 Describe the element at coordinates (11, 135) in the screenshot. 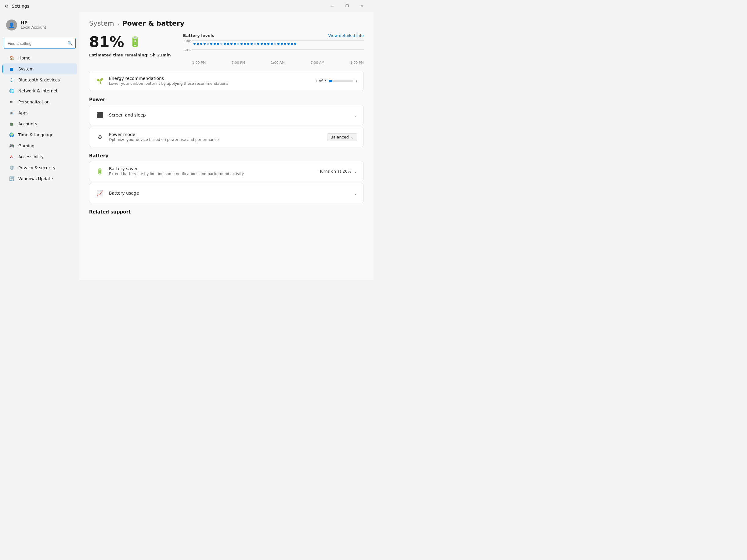

I see `time-icon: 🌍` at that location.